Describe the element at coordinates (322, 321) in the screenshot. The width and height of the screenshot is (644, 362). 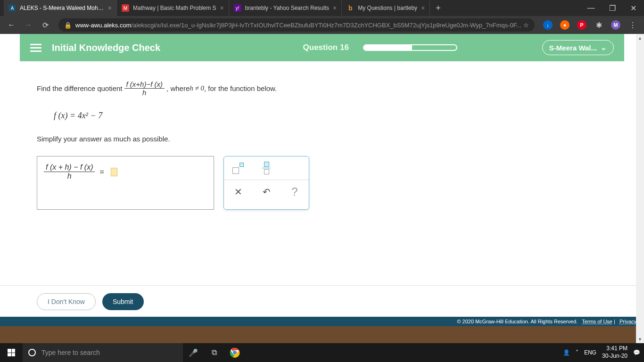
I see `copyright-bar: © 2020 McGraw-Hill Education. All Rights…` at that location.